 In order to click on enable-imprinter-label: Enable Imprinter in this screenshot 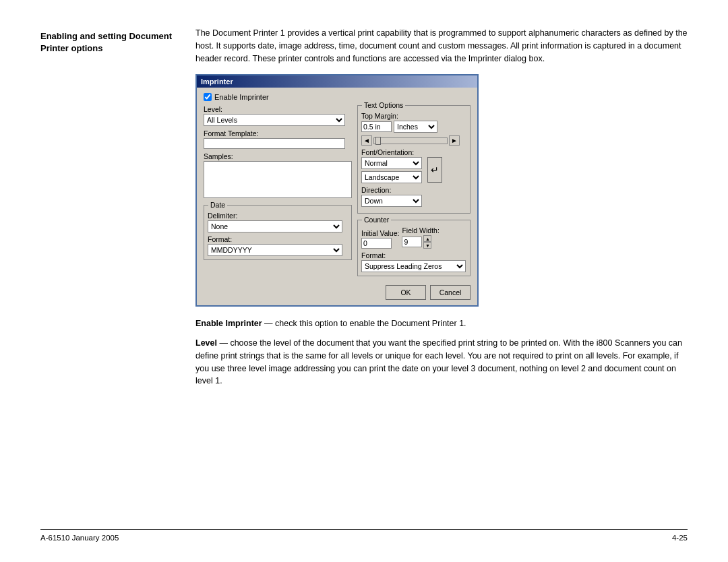, I will do `click(241, 97)`.